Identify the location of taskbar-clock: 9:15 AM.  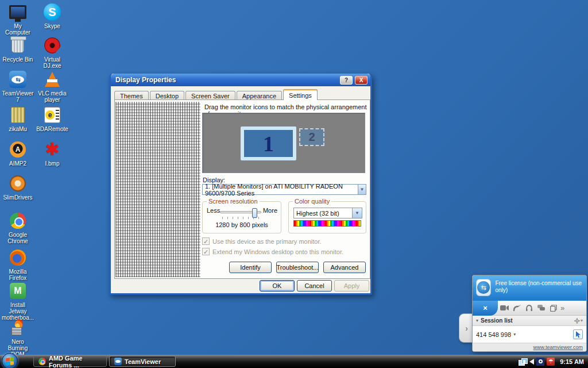
(572, 362).